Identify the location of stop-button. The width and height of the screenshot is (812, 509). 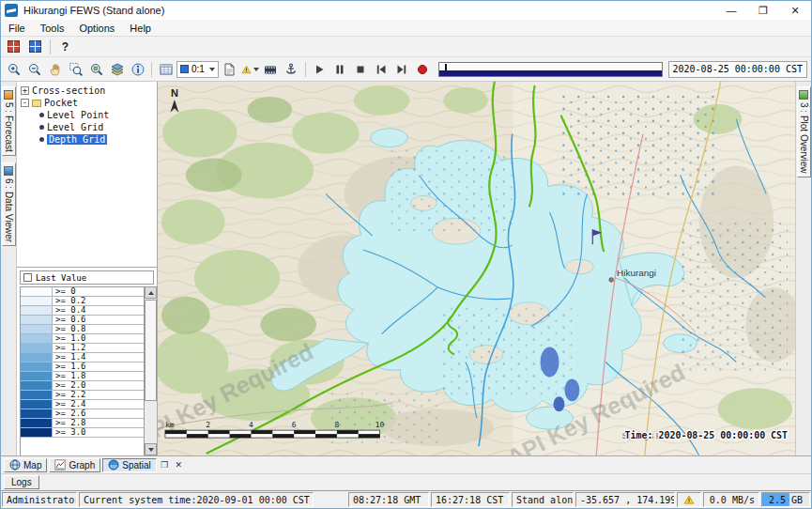
(360, 69).